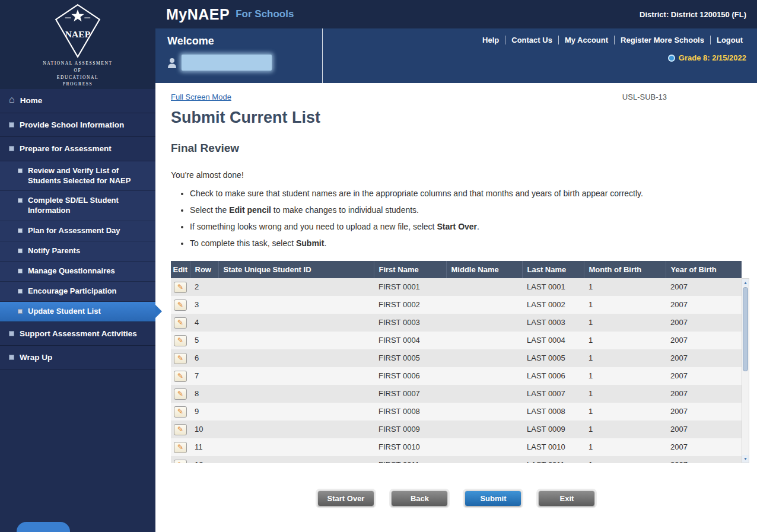 The height and width of the screenshot is (532, 757). I want to click on cell-first-name: FIRST 0010, so click(410, 447).